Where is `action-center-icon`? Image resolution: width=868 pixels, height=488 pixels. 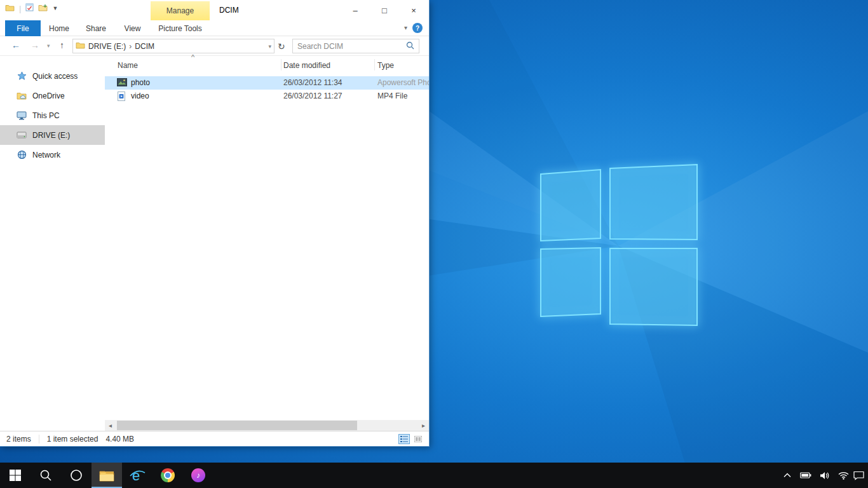 action-center-icon is located at coordinates (859, 475).